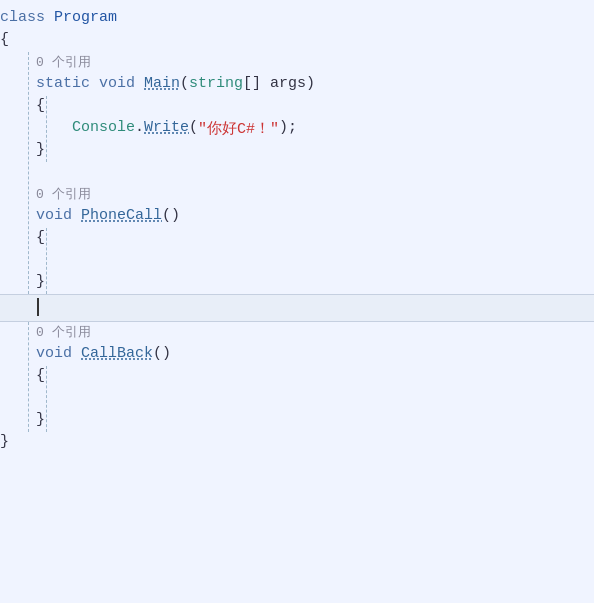 The image size is (594, 603). I want to click on line-ref-count-3: 0 个引用, so click(297, 333).